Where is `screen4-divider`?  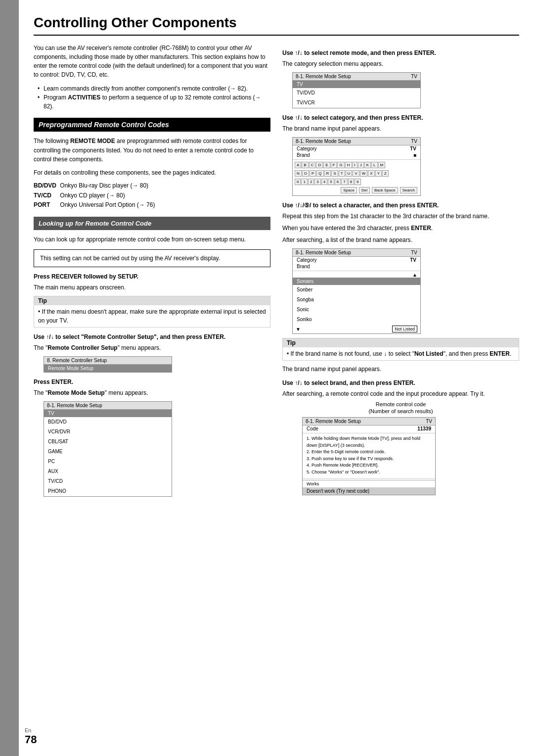
screen4-divider is located at coordinates (356, 159).